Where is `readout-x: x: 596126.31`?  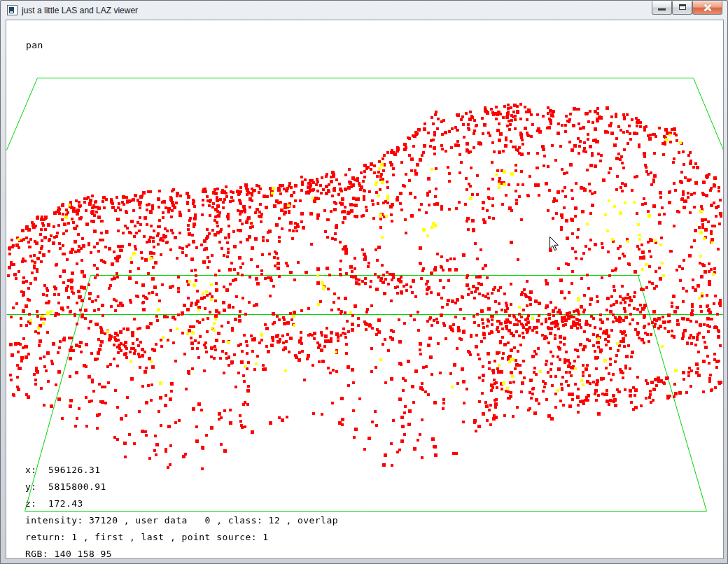 readout-x: x: 596126.31 is located at coordinates (63, 470).